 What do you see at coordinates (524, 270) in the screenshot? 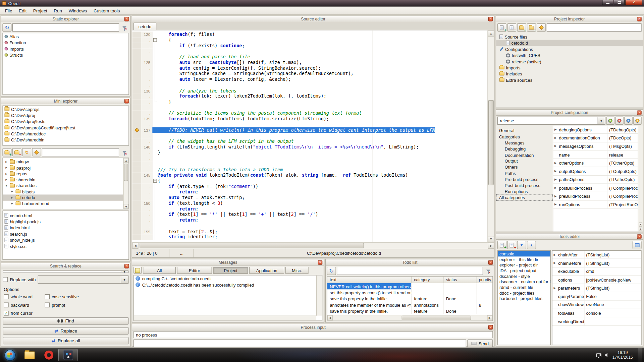
I see `tool-item: IDA - project output` at bounding box center [524, 270].